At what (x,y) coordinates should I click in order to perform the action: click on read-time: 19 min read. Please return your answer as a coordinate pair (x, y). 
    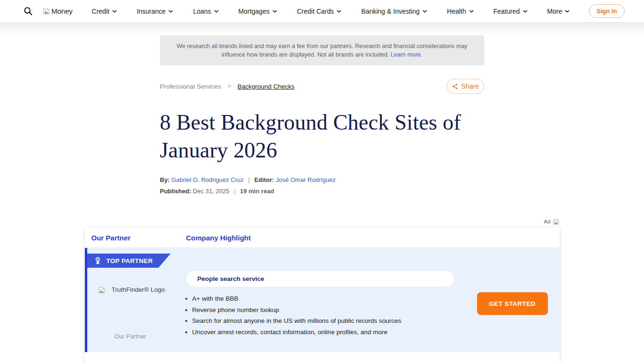
    Looking at the image, I should click on (257, 191).